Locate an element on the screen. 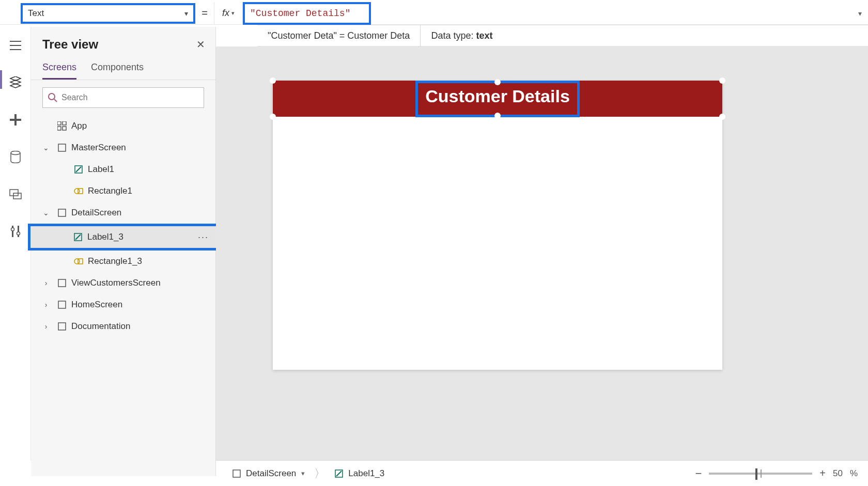  zoom-pct: % is located at coordinates (854, 474).